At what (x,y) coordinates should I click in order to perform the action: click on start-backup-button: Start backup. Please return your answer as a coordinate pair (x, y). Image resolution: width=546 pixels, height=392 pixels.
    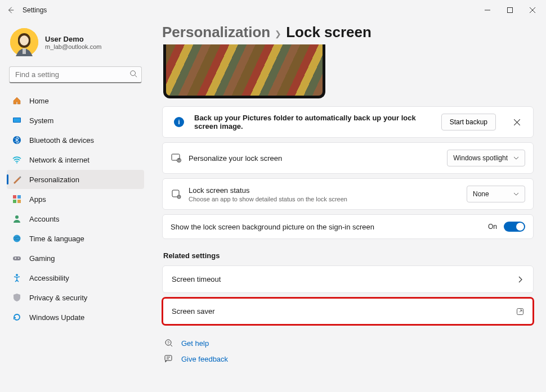
    Looking at the image, I should click on (468, 122).